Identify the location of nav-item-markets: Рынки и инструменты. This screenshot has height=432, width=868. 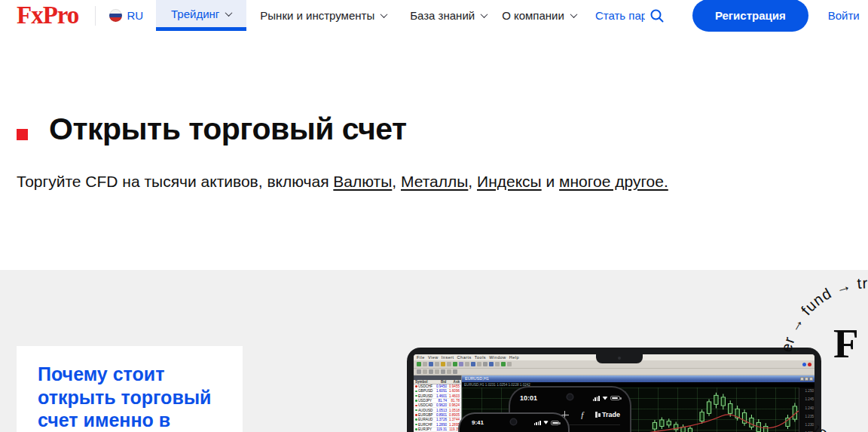
(323, 15).